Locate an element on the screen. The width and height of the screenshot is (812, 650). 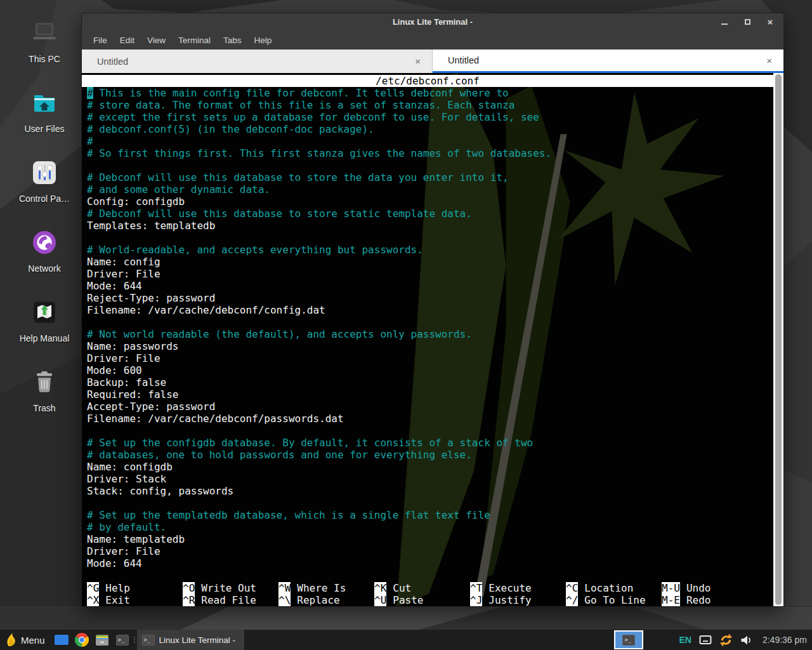
buffer-line: Driver: File is located at coordinates (430, 551).